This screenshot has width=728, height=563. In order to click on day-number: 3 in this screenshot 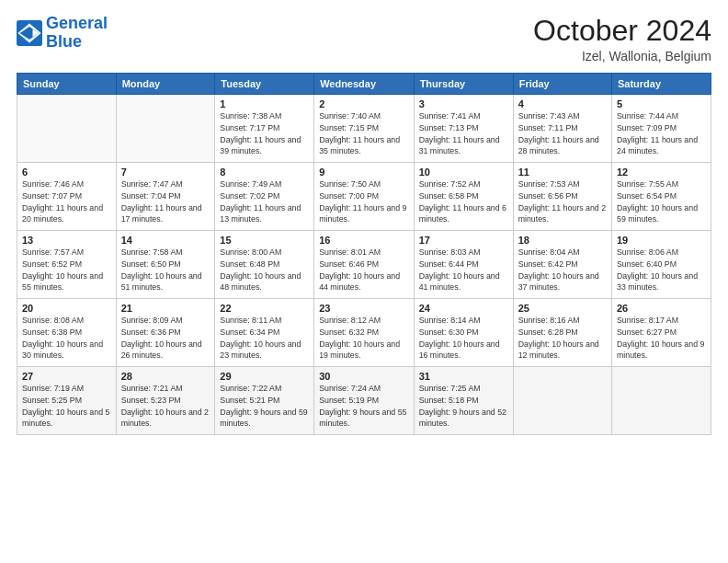, I will do `click(463, 104)`.